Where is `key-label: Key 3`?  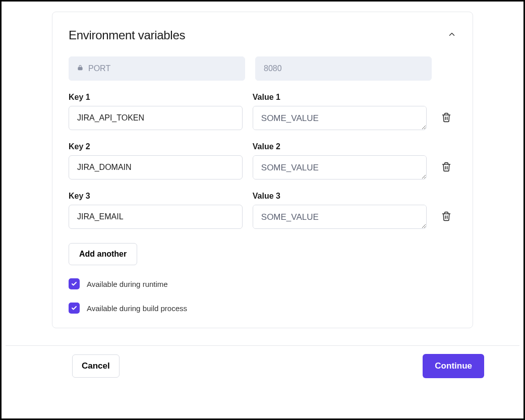
key-label: Key 3 is located at coordinates (155, 196).